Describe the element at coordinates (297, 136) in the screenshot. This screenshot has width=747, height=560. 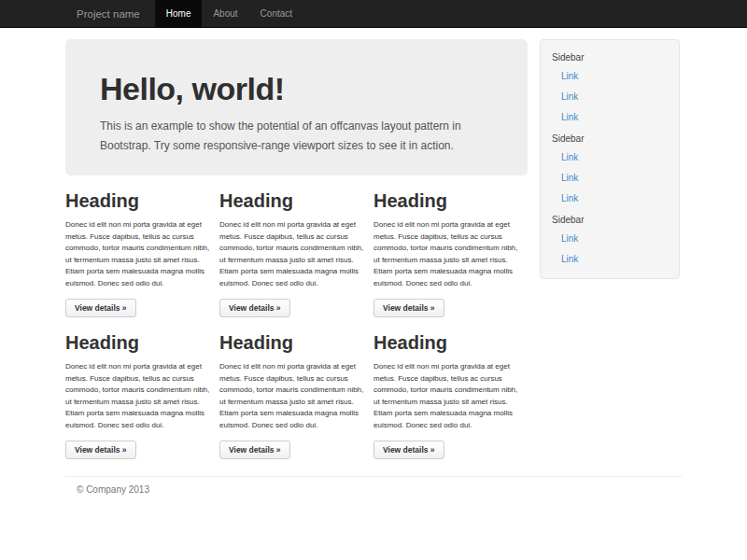
I see `jumbotron-text: This is an example to show the potential…` at that location.